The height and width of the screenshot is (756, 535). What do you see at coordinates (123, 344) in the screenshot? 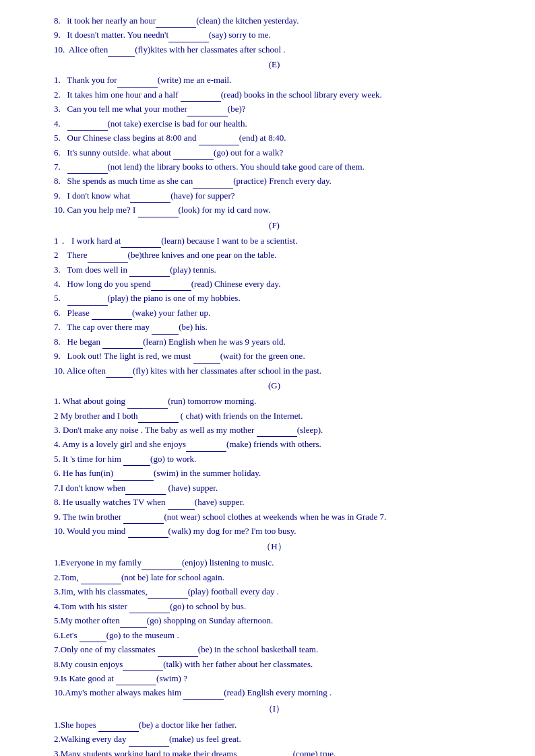
I see `blank-f8` at bounding box center [123, 344].